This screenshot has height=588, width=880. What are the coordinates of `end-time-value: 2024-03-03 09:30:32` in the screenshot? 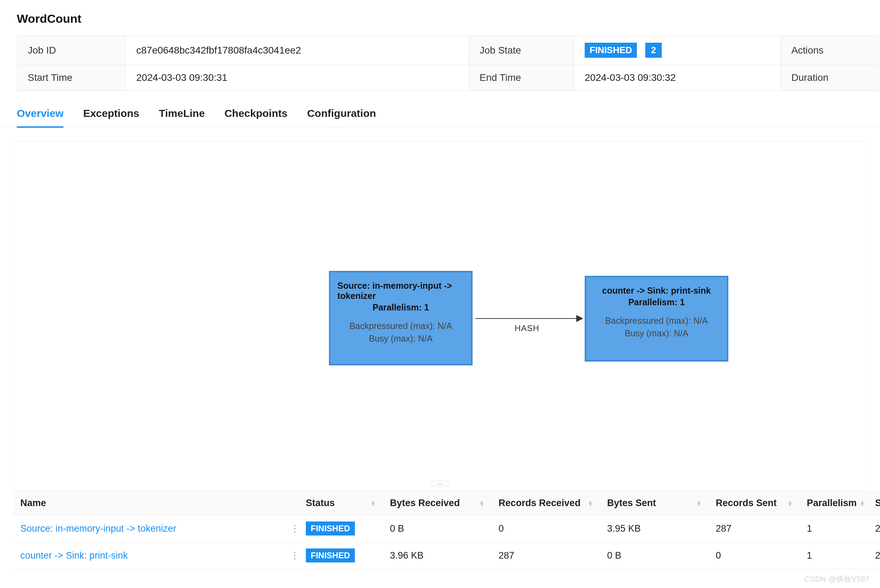 It's located at (678, 78).